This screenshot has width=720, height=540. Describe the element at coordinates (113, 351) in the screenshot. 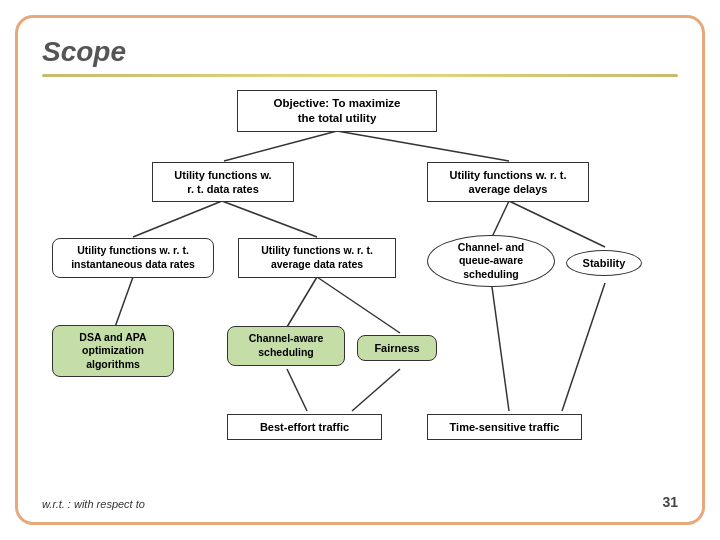

I see `dsa-apa-node: DSA and APAoptimizationalgorithms` at that location.